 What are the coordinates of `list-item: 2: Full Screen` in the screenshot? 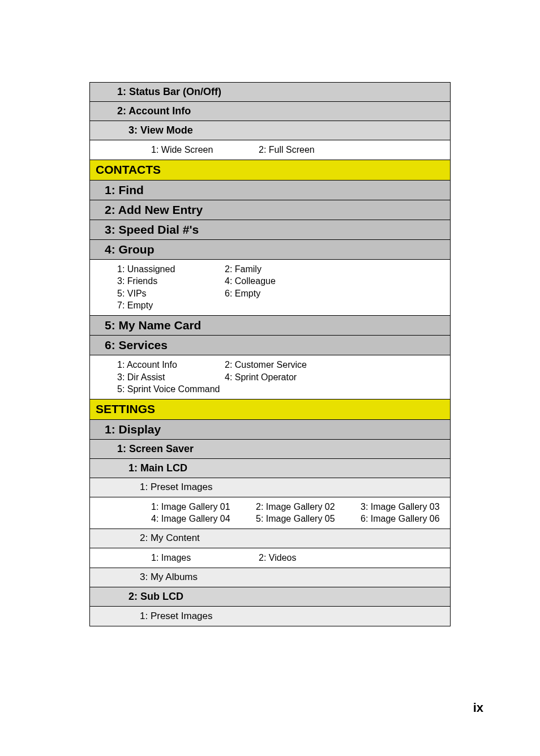 It's located at (312, 150).